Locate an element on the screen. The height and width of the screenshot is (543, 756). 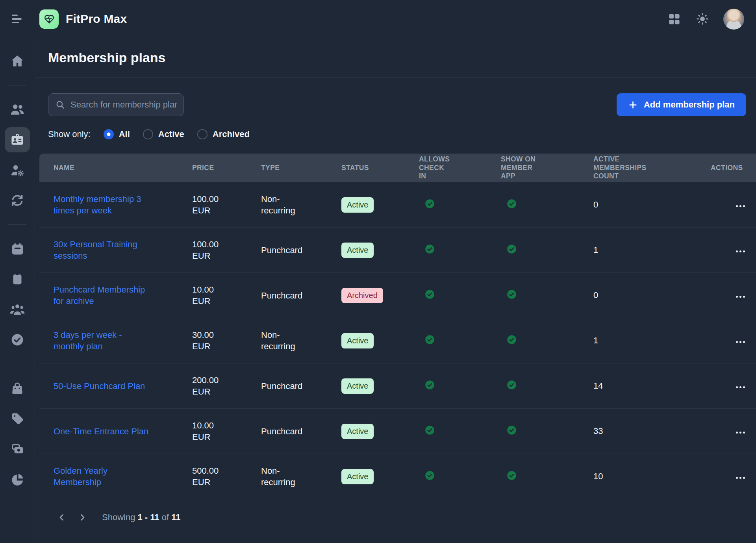
column-header-show-on-member-app: SHOW ON MEMBER APP is located at coordinates (533, 168).